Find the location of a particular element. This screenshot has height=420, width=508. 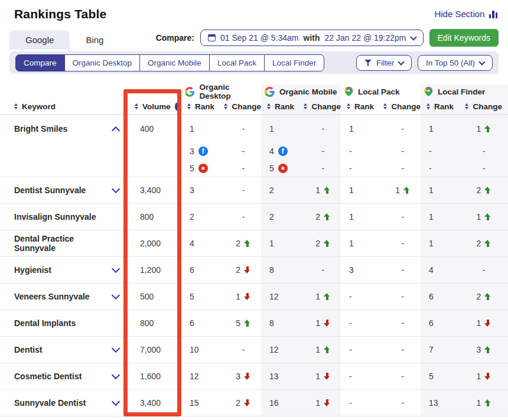

volume-cell: 7,000 is located at coordinates (154, 350).